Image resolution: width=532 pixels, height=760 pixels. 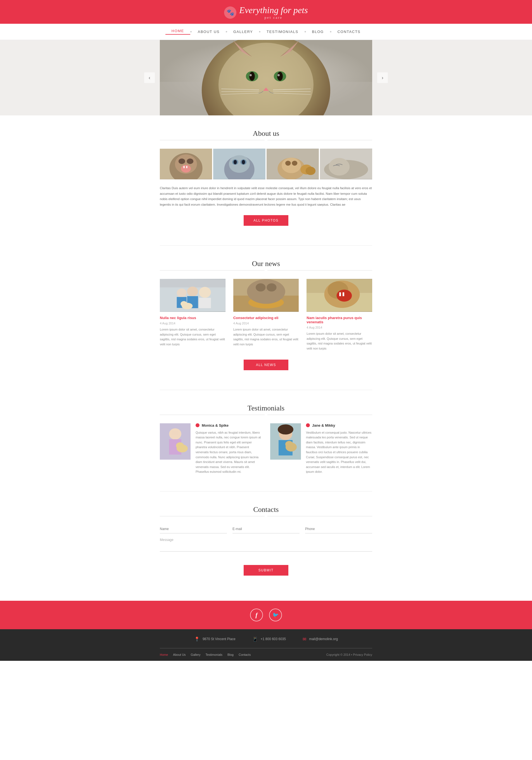 I want to click on slider-prev-button: ‹, so click(x=150, y=78).